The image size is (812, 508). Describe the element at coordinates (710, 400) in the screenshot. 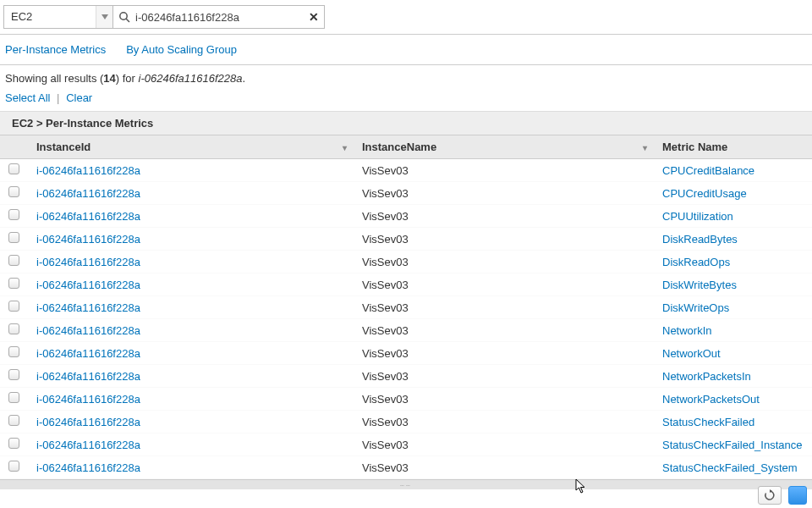

I see `metric-link: NetworkPacketsOut` at that location.